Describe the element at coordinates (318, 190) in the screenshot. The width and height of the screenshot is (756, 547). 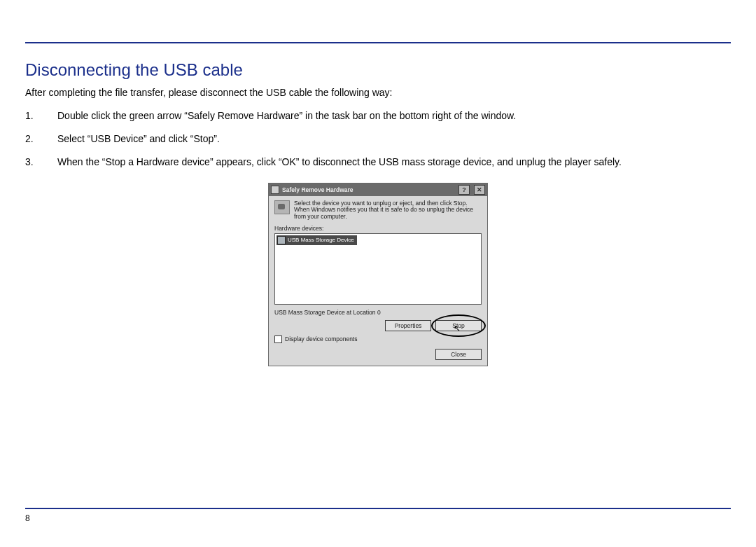
I see `dialog-title: Safely Remove Hardware` at that location.